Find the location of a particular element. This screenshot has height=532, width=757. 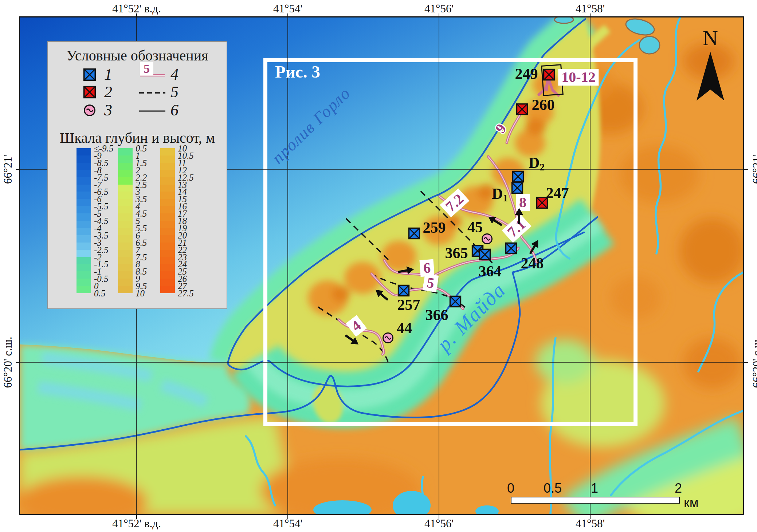

dashed-line-sample is located at coordinates (152, 93).